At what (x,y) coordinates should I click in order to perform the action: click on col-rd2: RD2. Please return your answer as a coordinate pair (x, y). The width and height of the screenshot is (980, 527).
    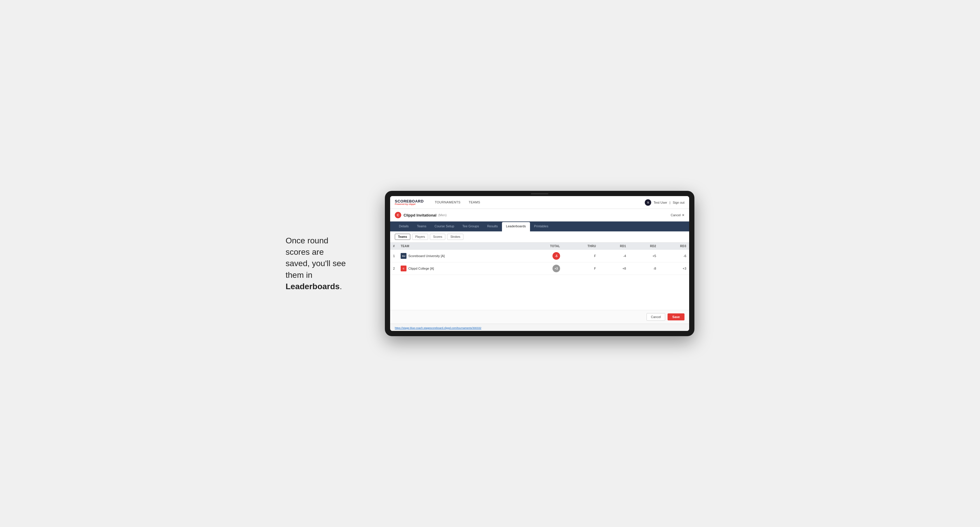
    Looking at the image, I should click on (644, 246).